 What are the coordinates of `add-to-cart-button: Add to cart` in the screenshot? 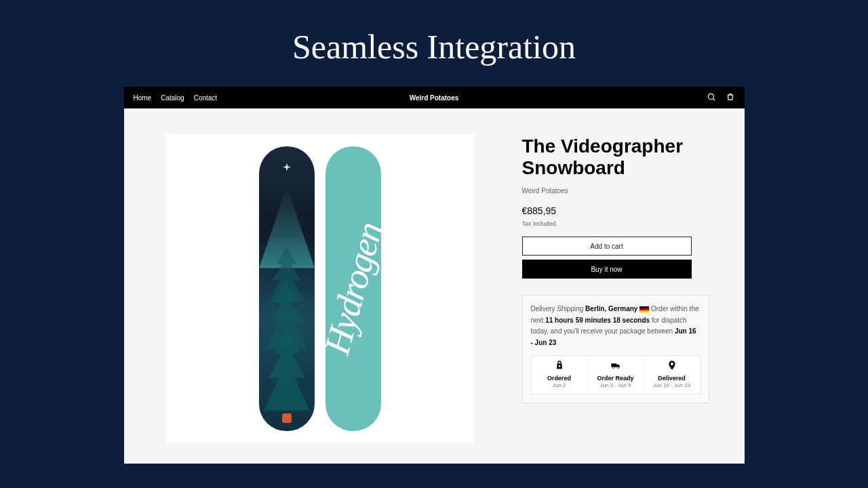 It's located at (607, 246).